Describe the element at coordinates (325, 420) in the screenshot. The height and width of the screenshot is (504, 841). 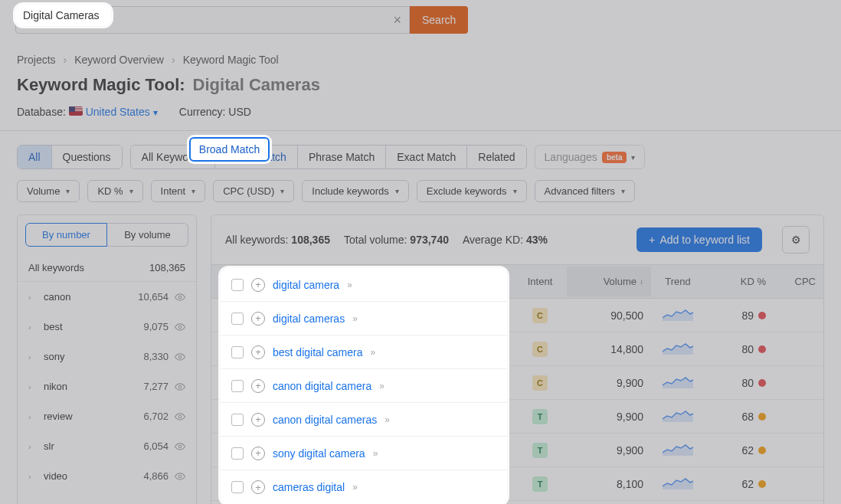
I see `keyword-link: canon digital cameras` at that location.